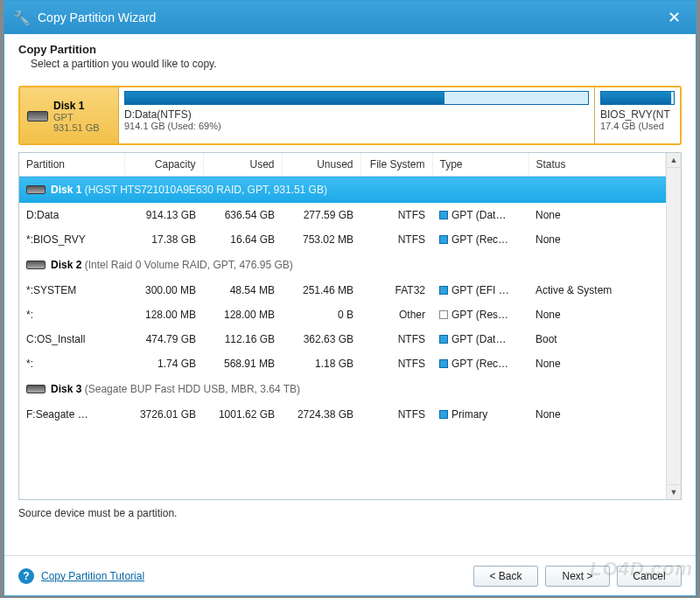 This screenshot has height=598, width=700. Describe the element at coordinates (164, 240) in the screenshot. I see `cell-capacity: 17.38 GB` at that location.